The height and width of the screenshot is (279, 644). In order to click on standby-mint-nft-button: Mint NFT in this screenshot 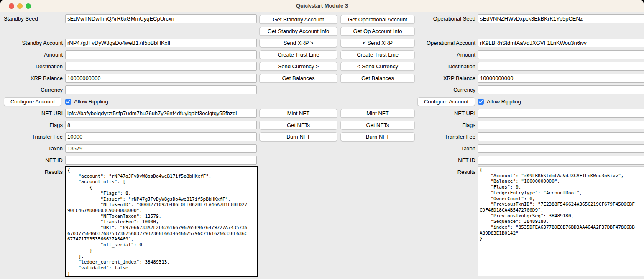, I will do `click(299, 113)`.